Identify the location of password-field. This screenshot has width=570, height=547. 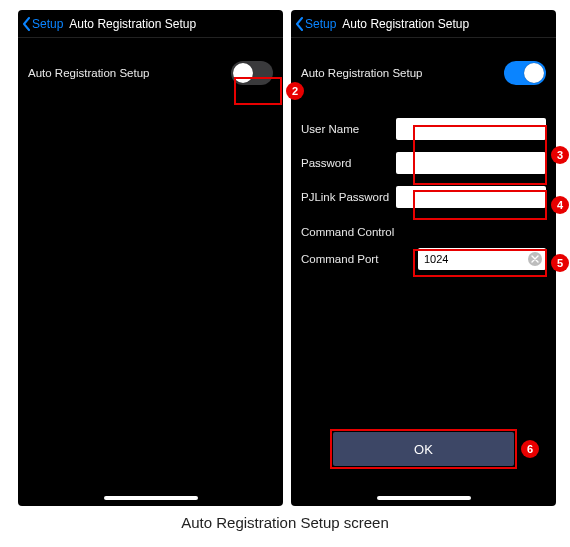
(471, 163).